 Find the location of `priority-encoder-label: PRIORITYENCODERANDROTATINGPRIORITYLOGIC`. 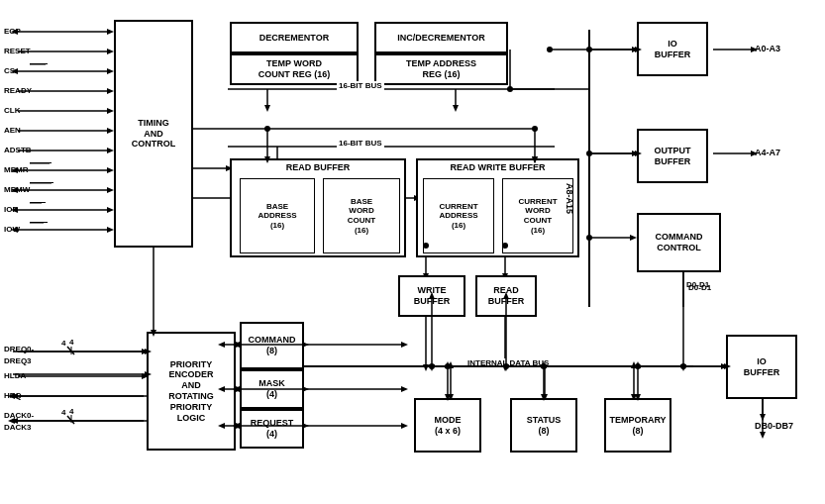

priority-encoder-label: PRIORITYENCODERANDROTATINGPRIORITYLOGIC is located at coordinates (191, 392).